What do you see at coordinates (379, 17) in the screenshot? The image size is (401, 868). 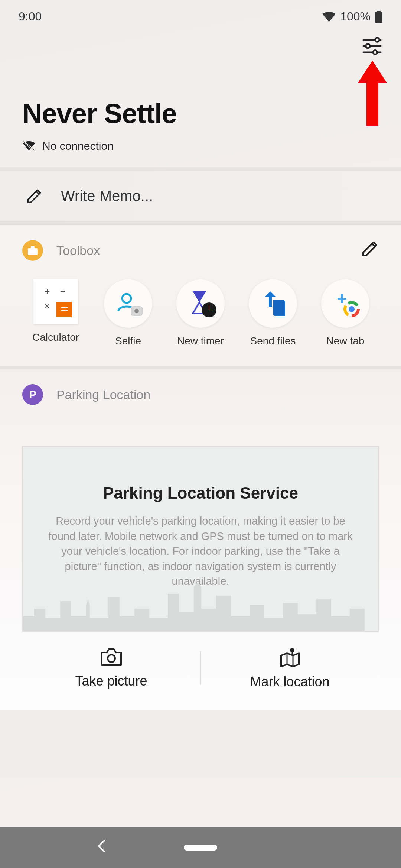 I see `battery-icon` at bounding box center [379, 17].